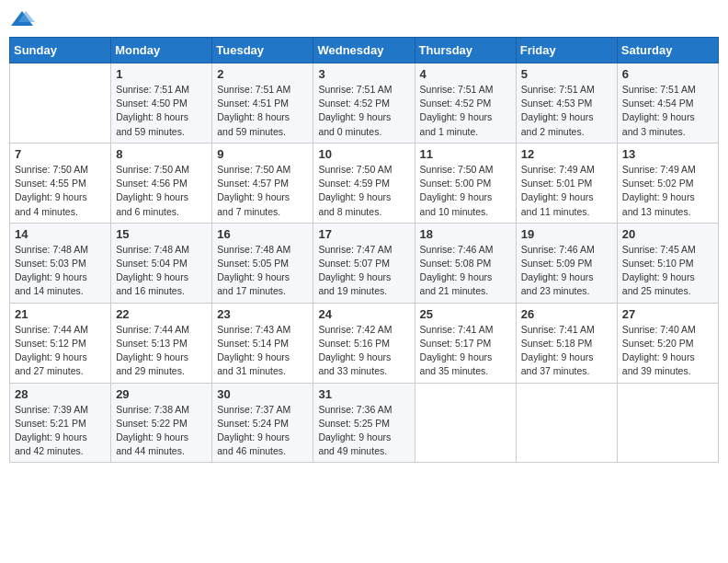 The image size is (728, 563). What do you see at coordinates (162, 182) in the screenshot?
I see `calendar-cell: 8Sunrise: 7:50 AM Sunset: 4:56 PM Daylig…` at bounding box center [162, 182].